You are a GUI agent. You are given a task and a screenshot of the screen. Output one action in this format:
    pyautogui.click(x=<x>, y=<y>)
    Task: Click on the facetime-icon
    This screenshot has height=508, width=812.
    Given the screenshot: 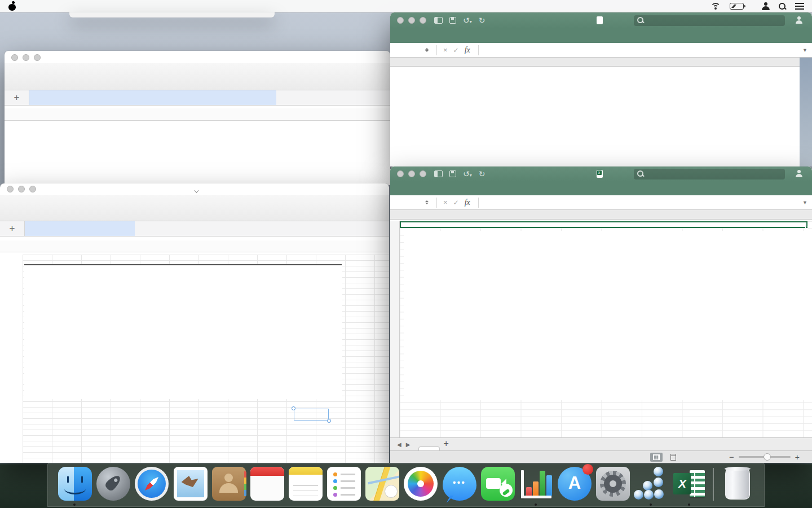 What is the action you would take?
    pyautogui.click(x=498, y=484)
    